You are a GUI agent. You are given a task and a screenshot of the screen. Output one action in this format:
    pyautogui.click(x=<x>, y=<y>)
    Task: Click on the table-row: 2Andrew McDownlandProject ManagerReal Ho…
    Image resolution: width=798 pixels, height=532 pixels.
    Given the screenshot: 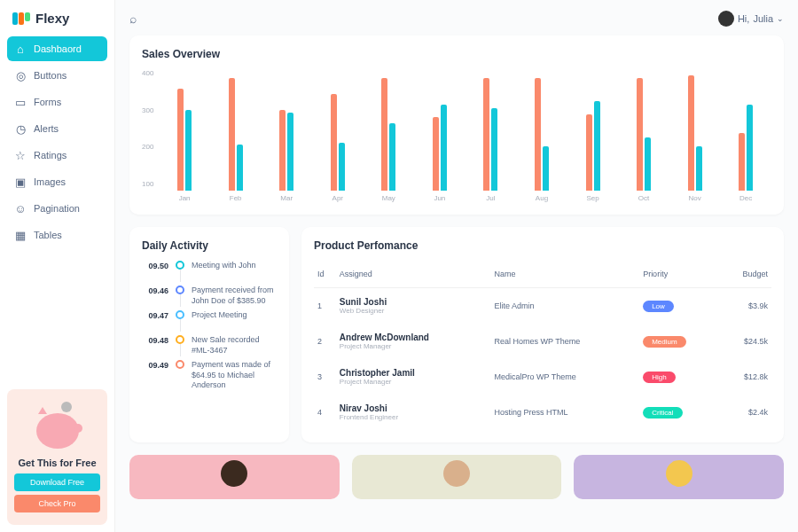 What is the action you would take?
    pyautogui.click(x=543, y=341)
    